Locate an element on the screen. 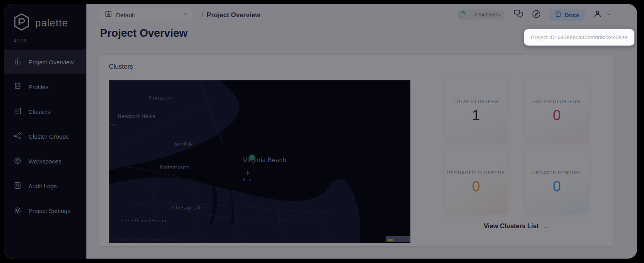  user-menu is located at coordinates (602, 15).